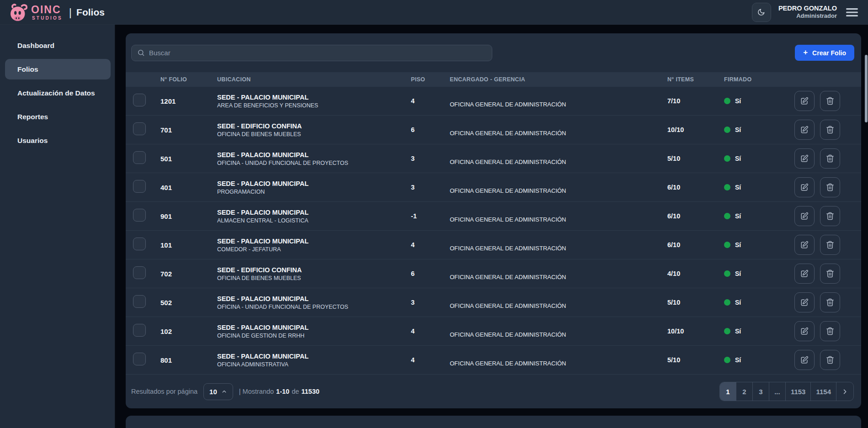 The width and height of the screenshot is (868, 428). What do you see at coordinates (431, 274) in the screenshot?
I see `piso-cell: 6` at bounding box center [431, 274].